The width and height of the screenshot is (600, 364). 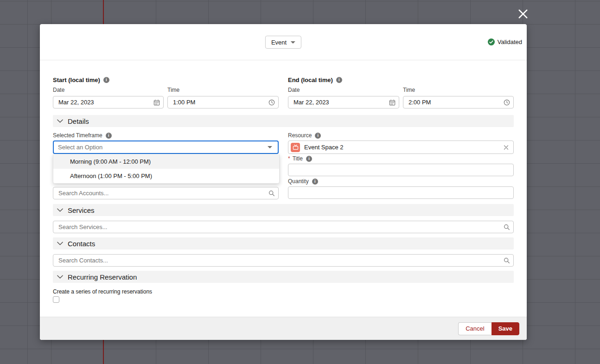 I want to click on recurring-checkbox-label: Create a series of recurring reservation…, so click(x=102, y=292).